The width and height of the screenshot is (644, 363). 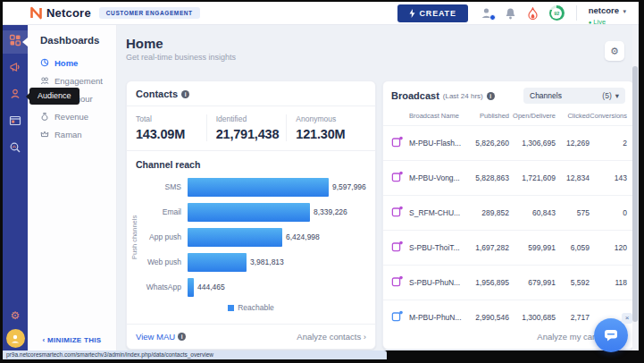 What do you see at coordinates (277, 263) in the screenshot?
I see `bar-track: 3,981,813` at bounding box center [277, 263].